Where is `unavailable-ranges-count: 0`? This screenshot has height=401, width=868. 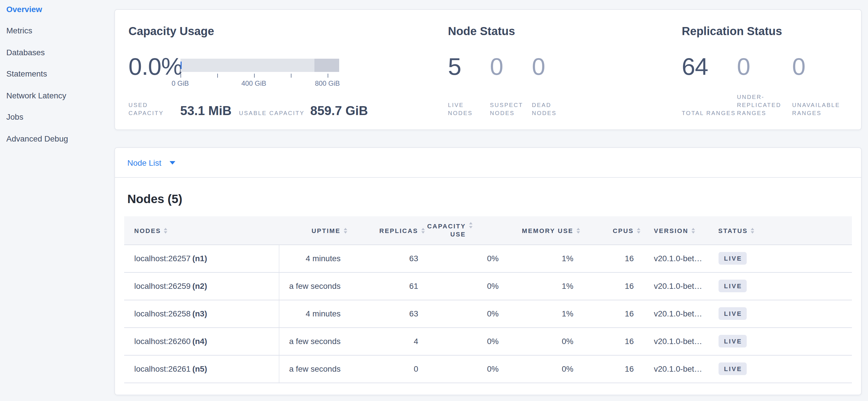 unavailable-ranges-count: 0 is located at coordinates (820, 67).